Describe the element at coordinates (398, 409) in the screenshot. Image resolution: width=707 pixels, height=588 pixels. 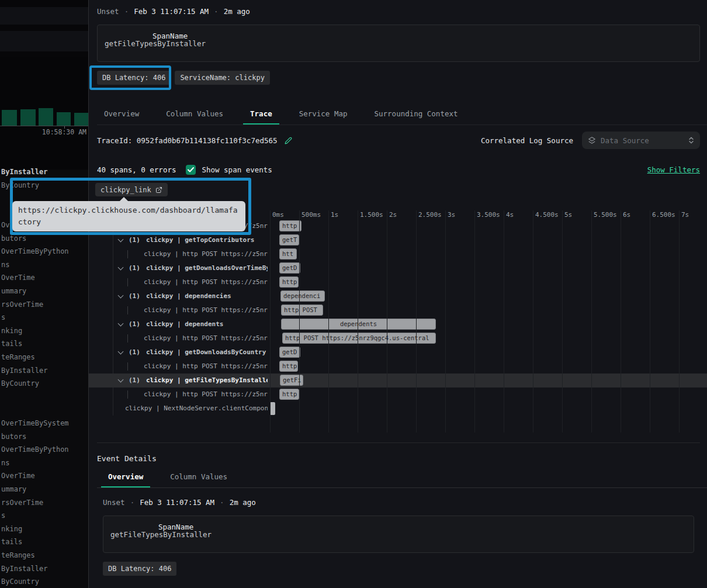
I see `trace-span-row: clickpy | NextNodeServer.clientCompone` at that location.